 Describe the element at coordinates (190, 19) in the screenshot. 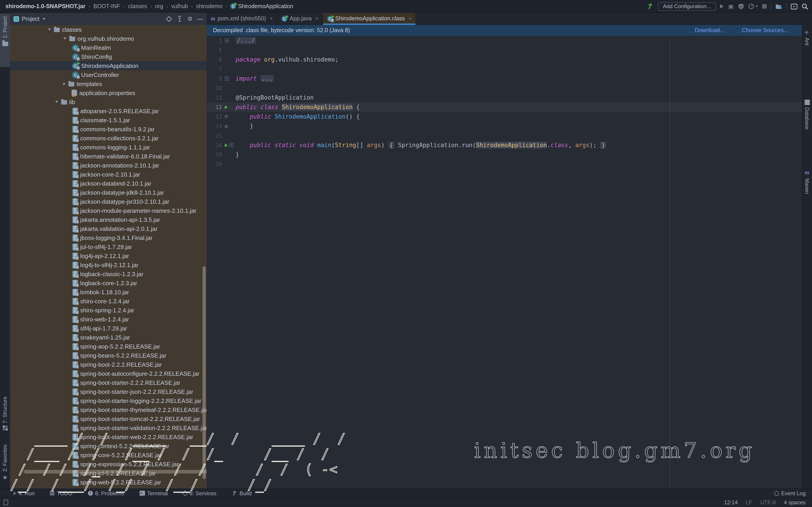

I see `gear-icon: ⚙` at that location.